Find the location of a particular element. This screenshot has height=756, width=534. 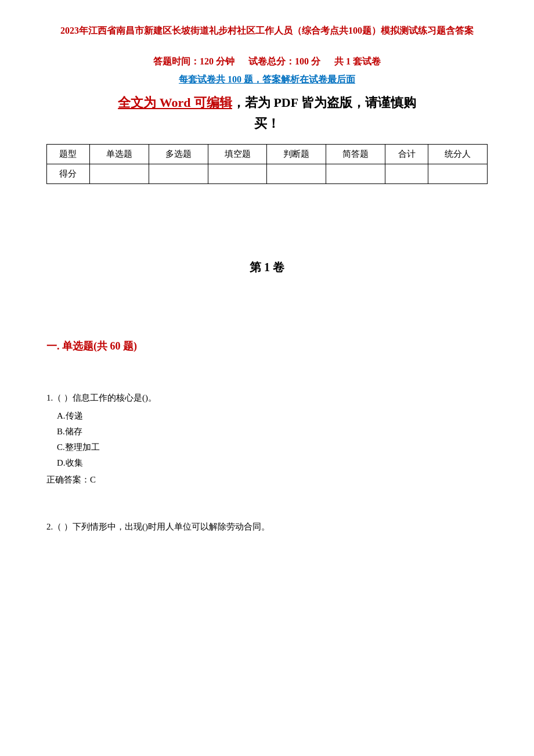

time-label: 答题时间：120 分钟 is located at coordinates (194, 62).